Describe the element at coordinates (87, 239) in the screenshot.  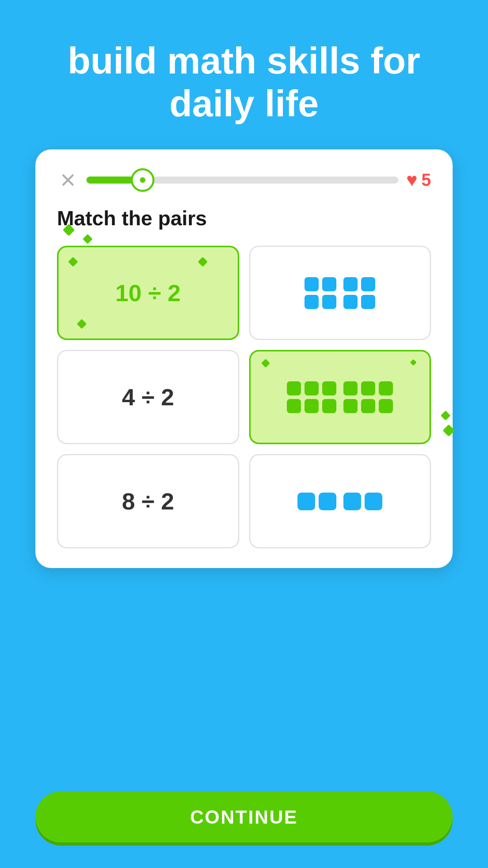
I see `sparkle-outside-tr` at that location.